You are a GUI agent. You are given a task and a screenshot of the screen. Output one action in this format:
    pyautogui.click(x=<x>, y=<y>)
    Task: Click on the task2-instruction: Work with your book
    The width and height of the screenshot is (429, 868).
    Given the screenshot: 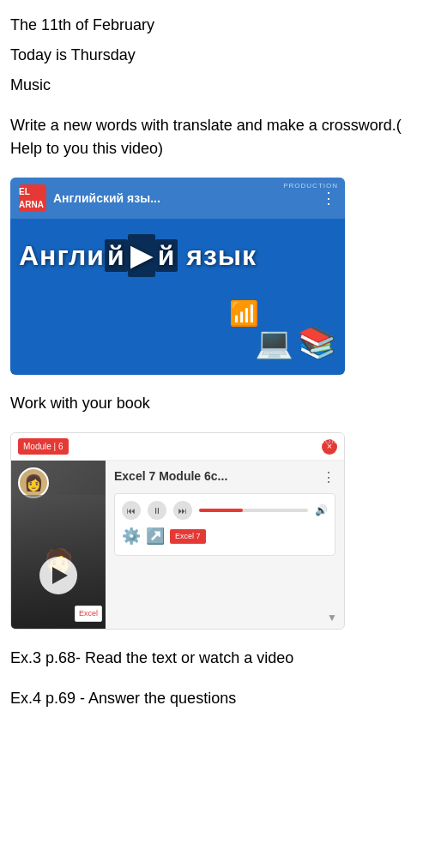 What is the action you would take?
    pyautogui.click(x=214, y=403)
    